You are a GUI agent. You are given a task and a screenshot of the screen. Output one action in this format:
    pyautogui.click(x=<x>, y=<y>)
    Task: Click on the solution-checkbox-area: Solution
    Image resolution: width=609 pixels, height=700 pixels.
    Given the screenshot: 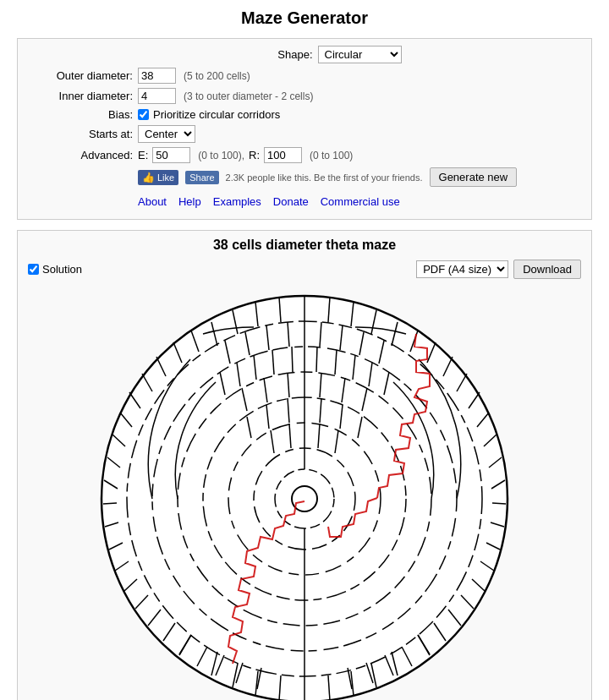 What is the action you would take?
    pyautogui.click(x=55, y=269)
    